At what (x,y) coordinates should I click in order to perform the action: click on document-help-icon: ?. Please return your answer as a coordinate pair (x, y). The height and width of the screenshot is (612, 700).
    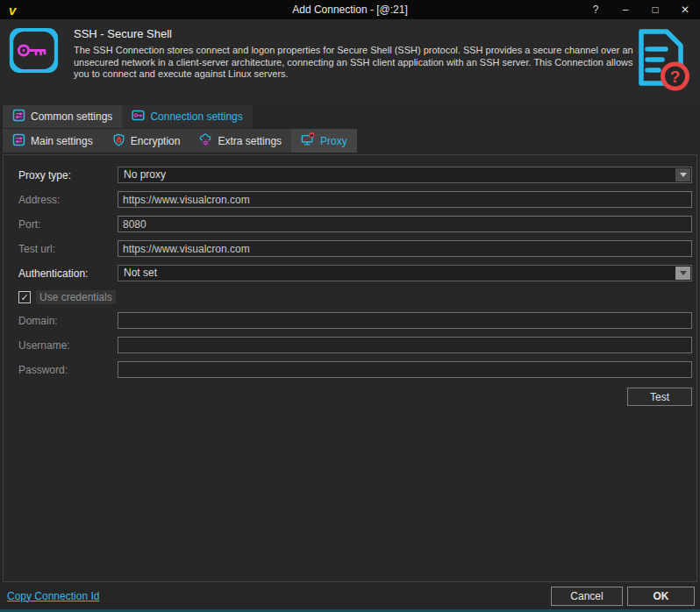
    Looking at the image, I should click on (663, 67).